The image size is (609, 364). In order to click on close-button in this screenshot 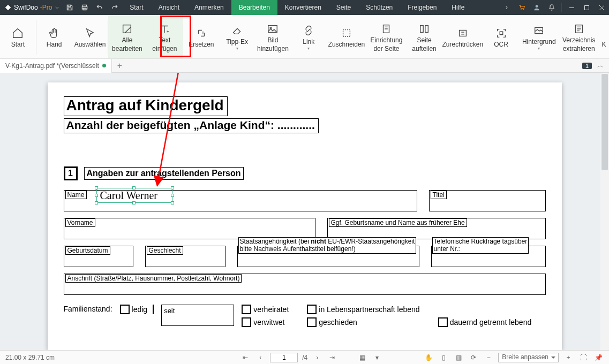, I will do `click(602, 7)`.